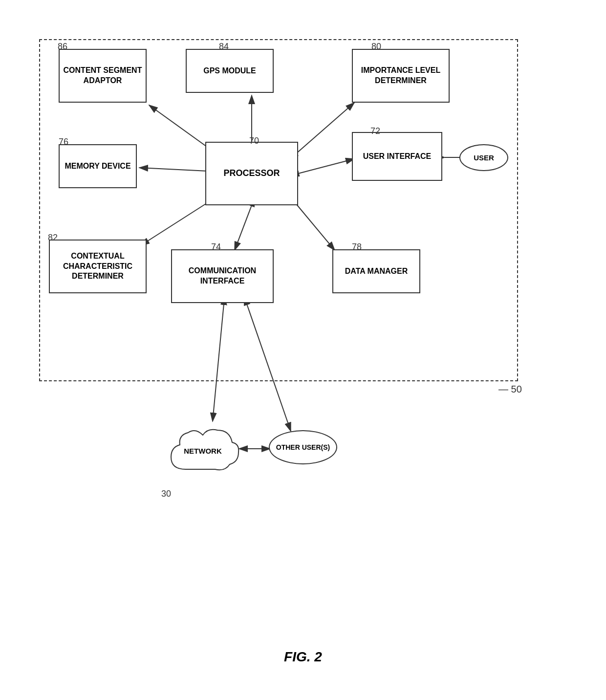  I want to click on other-users-label: OTHER USER(S), so click(303, 447).